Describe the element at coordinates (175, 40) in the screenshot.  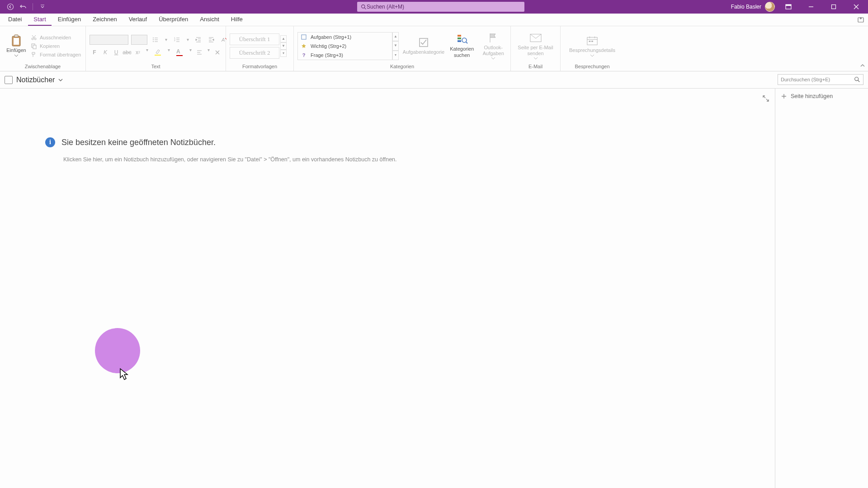
I see `svg-text: 2` at that location.